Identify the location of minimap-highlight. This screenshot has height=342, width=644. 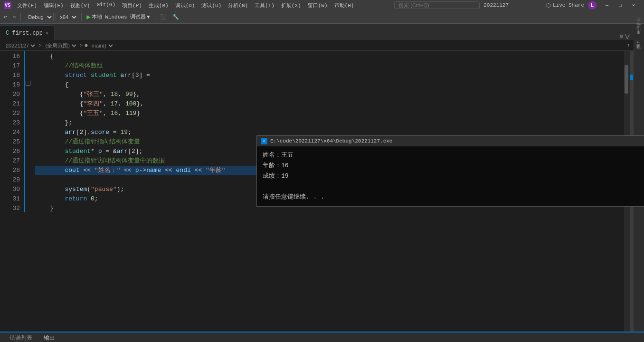
(632, 77).